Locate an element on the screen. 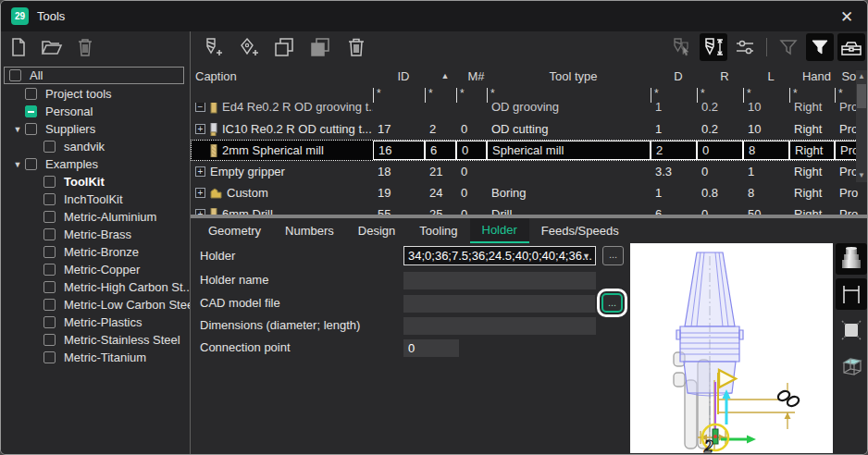  tree-item-toolkit: ToolKit is located at coordinates (95, 181).